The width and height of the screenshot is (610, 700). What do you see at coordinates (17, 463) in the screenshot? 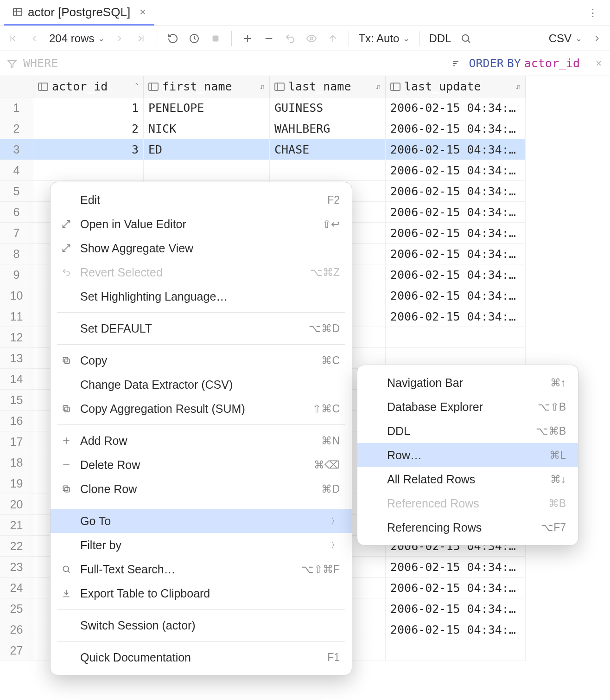
I see `row-number: 18` at bounding box center [17, 463].